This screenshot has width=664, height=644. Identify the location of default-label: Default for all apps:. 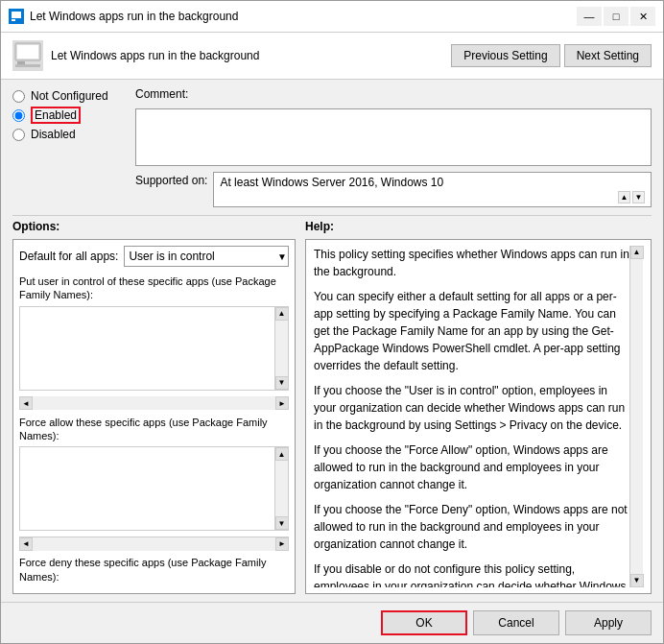
(69, 256).